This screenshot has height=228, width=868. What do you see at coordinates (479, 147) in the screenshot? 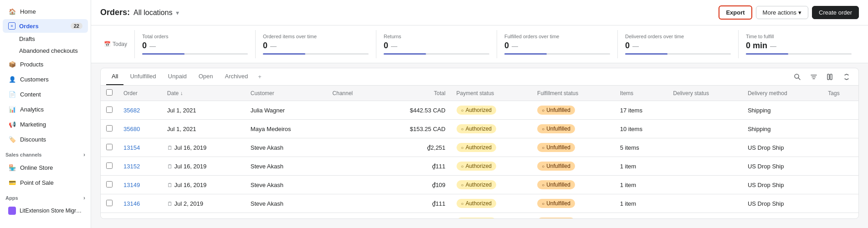
I see `table-row: 13154 🗒 Jul 16, 2019 Steve Akash ₫2,251 …` at bounding box center [479, 147].